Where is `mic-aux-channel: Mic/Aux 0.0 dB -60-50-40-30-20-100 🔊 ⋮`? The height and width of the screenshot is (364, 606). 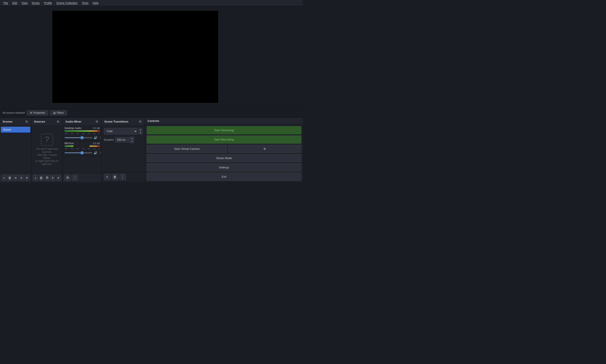
mic-aux-channel: Mic/Aux 0.0 dB -60-50-40-30-20-100 🔊 ⋮ is located at coordinates (82, 149).